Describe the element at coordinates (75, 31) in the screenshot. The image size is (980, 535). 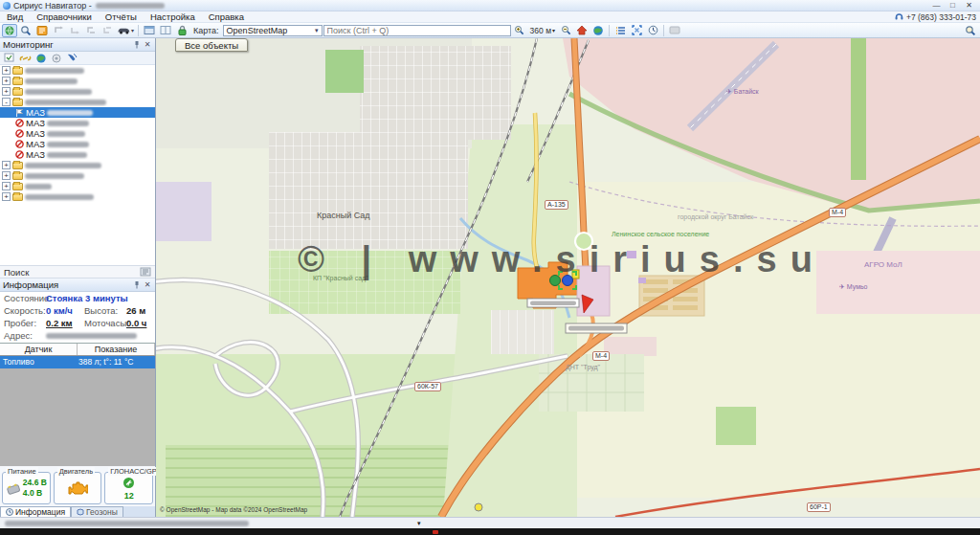
I see `route-icon-disabled` at that location.